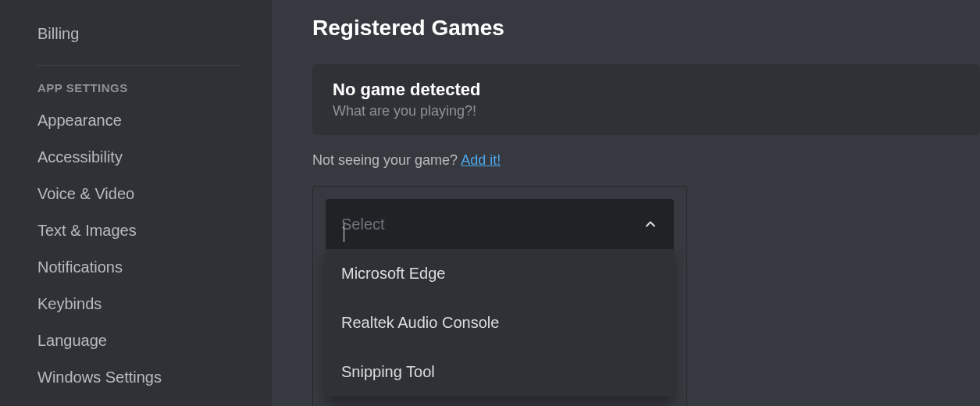 The height and width of the screenshot is (406, 980). I want to click on dropdown-option: Microsoft Edge, so click(500, 273).